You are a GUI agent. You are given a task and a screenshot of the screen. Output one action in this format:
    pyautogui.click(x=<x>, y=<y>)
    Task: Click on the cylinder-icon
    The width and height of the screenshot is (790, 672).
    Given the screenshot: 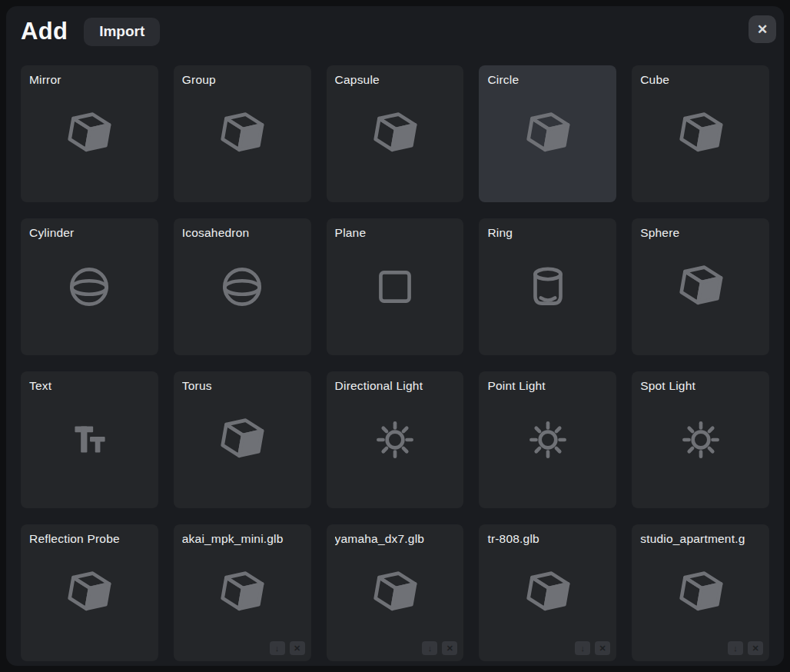 What is the action you would take?
    pyautogui.click(x=548, y=287)
    